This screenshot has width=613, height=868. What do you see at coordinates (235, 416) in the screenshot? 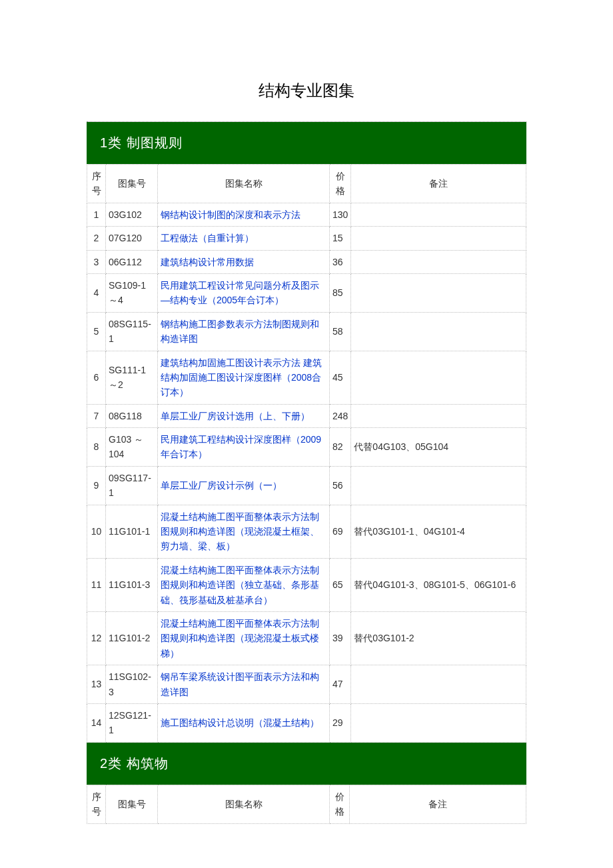
I see `atlas-link: 单层工业厂房设计选用（上、下册）` at bounding box center [235, 416].